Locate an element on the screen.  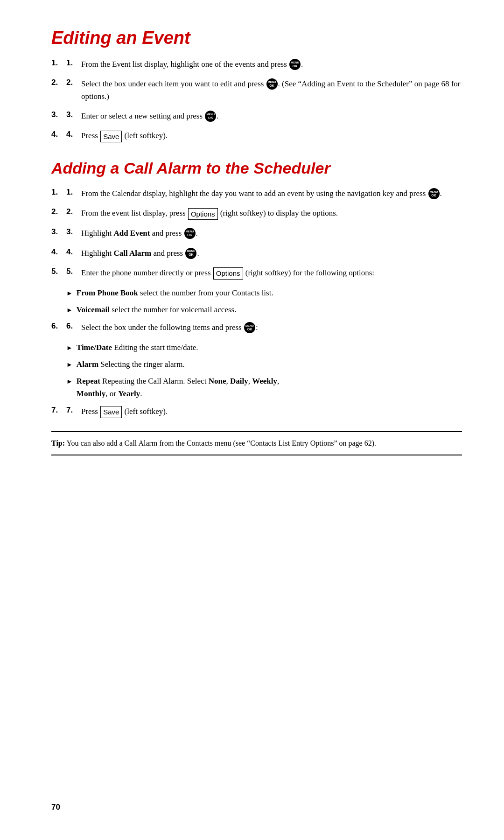
section2-step-1: 1. From the Calendar display, highlight … is located at coordinates (257, 194).